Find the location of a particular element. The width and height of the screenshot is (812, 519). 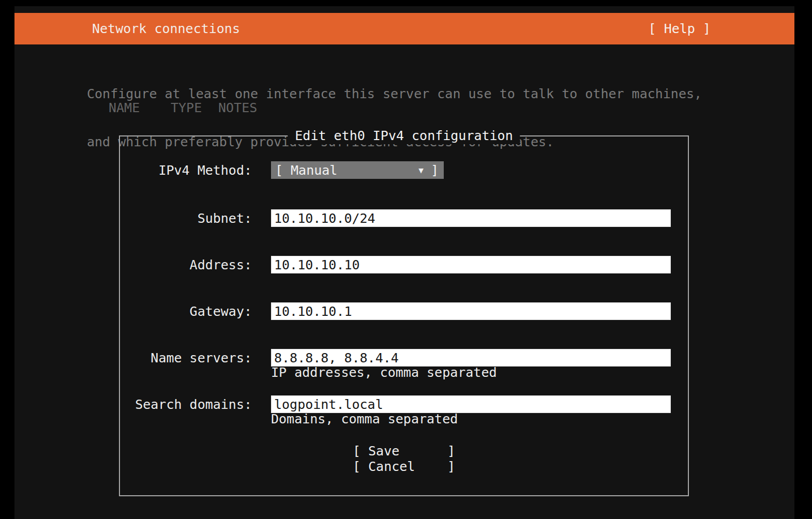

interface-list-headers: NAME TYPE NOTES is located at coordinates (404, 108).